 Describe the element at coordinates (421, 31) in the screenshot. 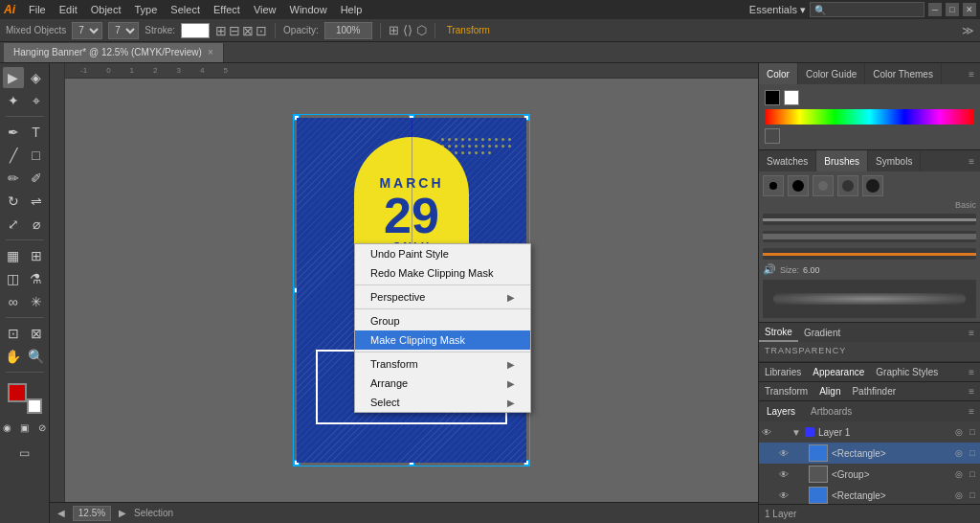

I see `envelope-icon: ⬡` at that location.